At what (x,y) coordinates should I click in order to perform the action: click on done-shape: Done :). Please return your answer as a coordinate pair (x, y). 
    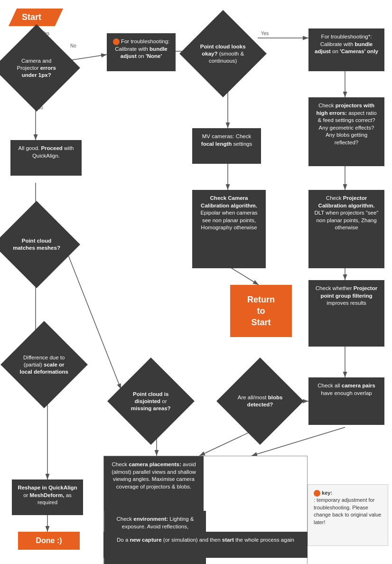
    Looking at the image, I should click on (49, 541).